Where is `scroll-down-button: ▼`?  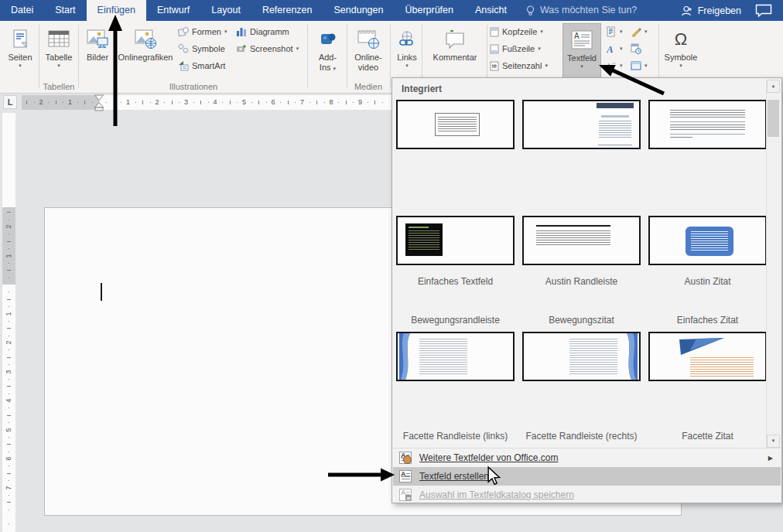
scroll-down-button: ▼ is located at coordinates (774, 441).